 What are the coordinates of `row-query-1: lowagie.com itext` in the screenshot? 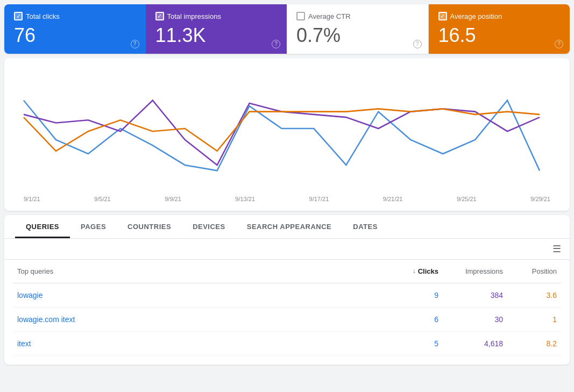 It's located at (196, 319).